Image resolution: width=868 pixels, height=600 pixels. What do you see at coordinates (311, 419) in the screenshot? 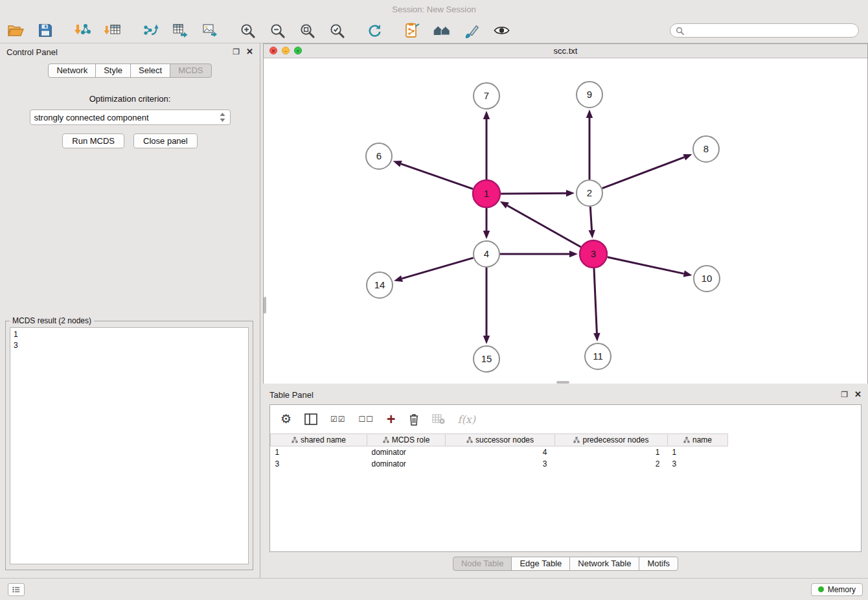
I see `column-visibility-button` at bounding box center [311, 419].